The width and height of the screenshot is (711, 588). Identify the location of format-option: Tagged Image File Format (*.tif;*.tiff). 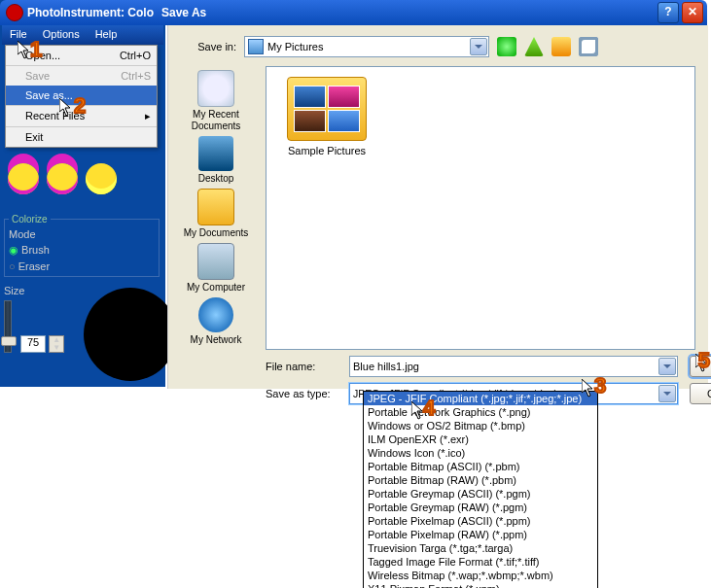
(480, 562).